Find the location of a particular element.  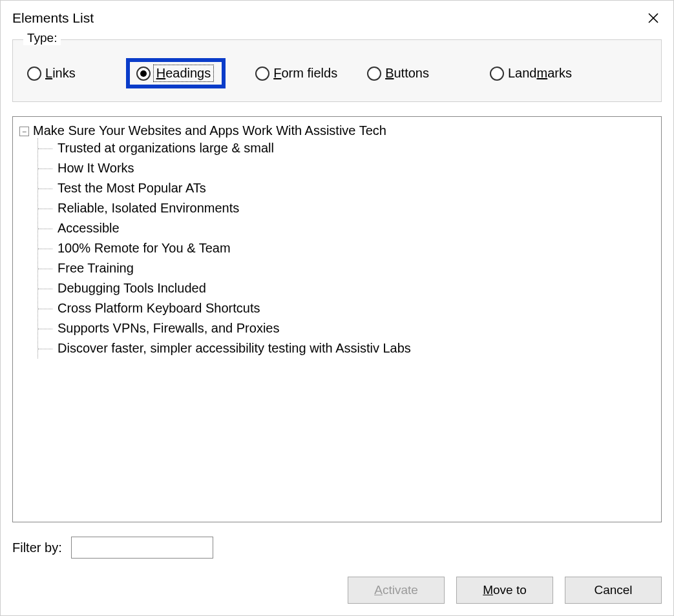

radio-buttons: Buttons is located at coordinates (398, 74).